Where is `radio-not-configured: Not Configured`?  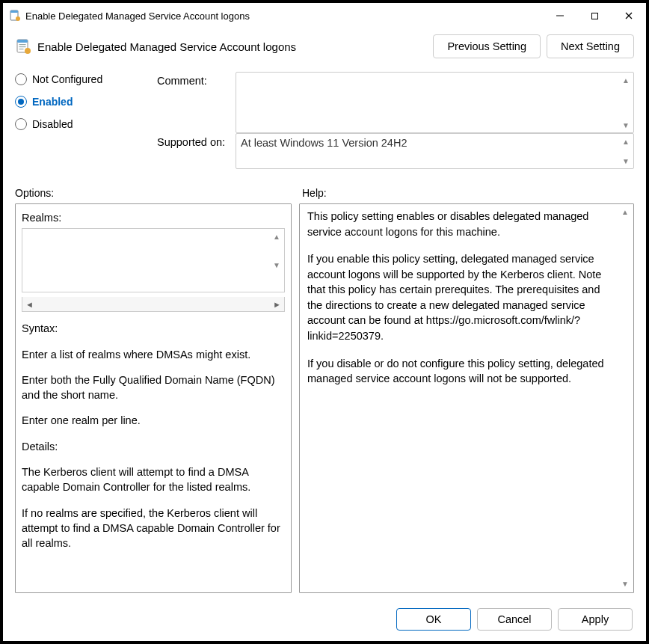 radio-not-configured: Not Configured is located at coordinates (82, 79).